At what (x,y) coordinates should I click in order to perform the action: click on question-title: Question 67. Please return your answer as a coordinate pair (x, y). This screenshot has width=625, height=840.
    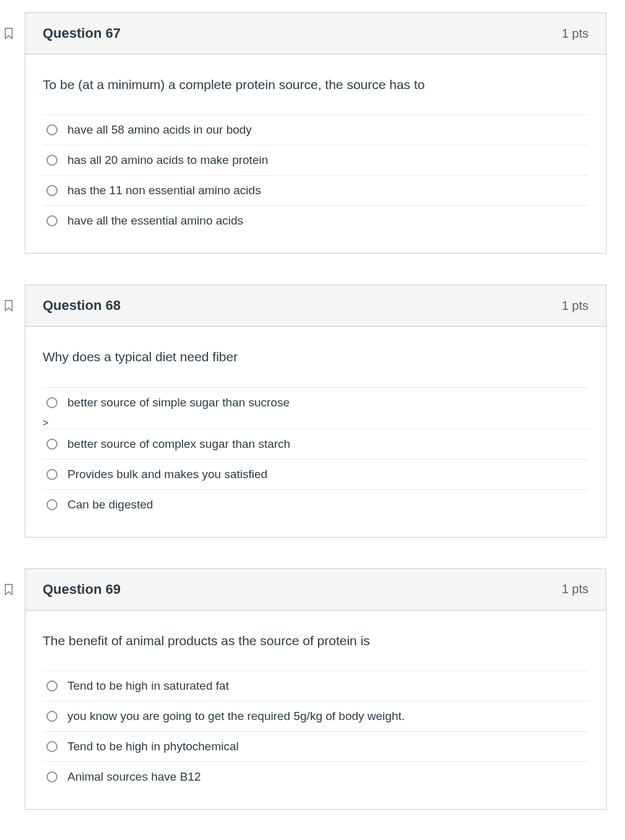
    Looking at the image, I should click on (82, 33).